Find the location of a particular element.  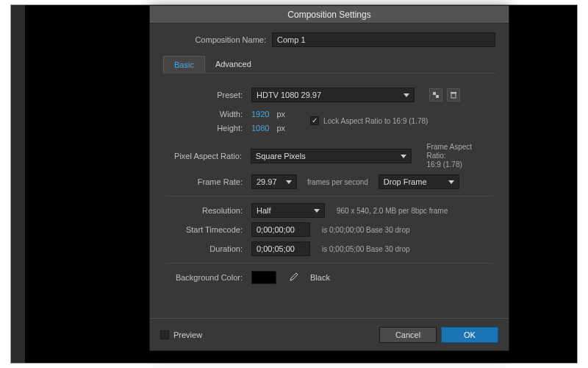

par-value: Square Pixels is located at coordinates (281, 156).